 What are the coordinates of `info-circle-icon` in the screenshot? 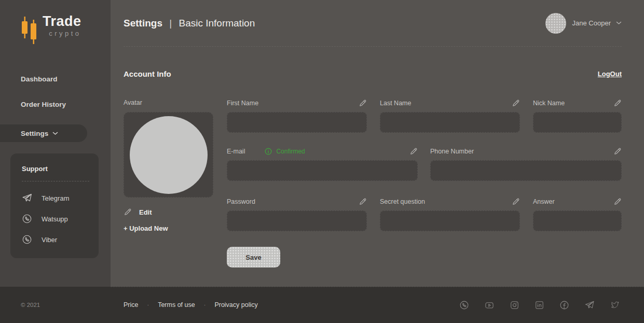 It's located at (268, 151).